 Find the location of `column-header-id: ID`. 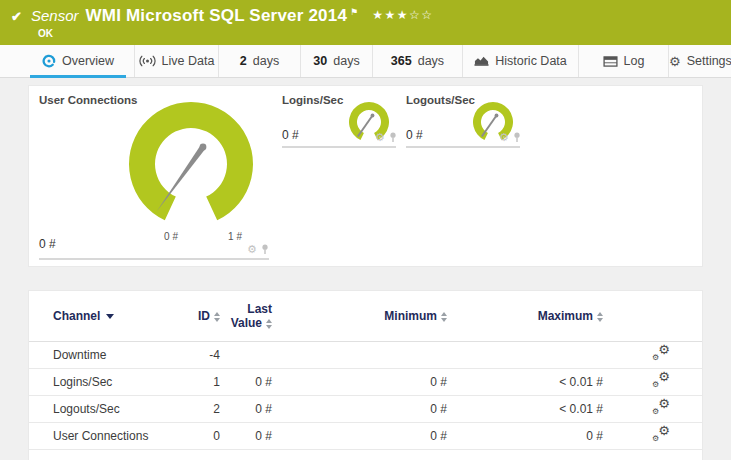

column-header-id: ID is located at coordinates (202, 316).